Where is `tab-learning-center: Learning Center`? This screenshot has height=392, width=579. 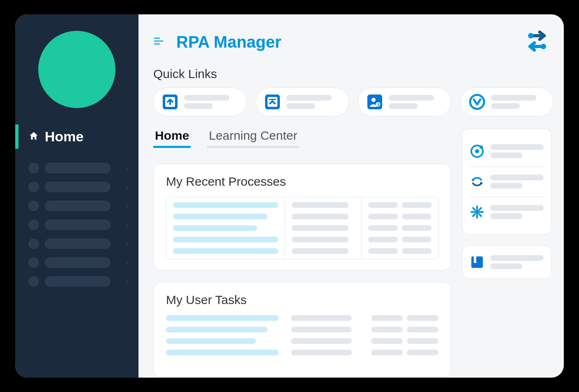 tab-learning-center: Learning Center is located at coordinates (253, 138).